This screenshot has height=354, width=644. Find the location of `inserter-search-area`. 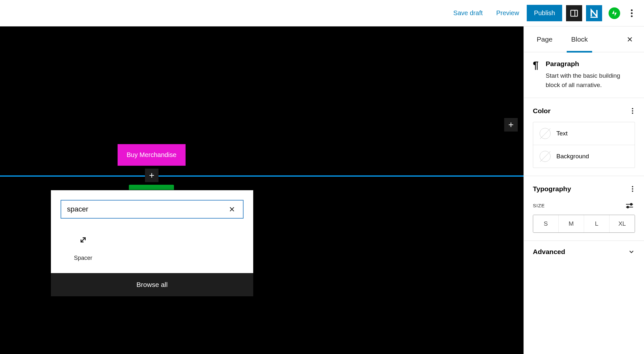

inserter-search-area is located at coordinates (152, 209).